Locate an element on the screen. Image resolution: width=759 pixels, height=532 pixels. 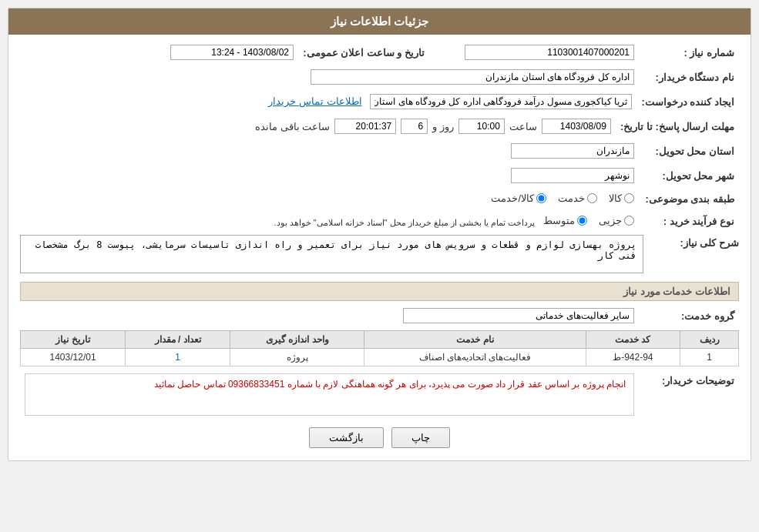
creator-input is located at coordinates (501, 102).